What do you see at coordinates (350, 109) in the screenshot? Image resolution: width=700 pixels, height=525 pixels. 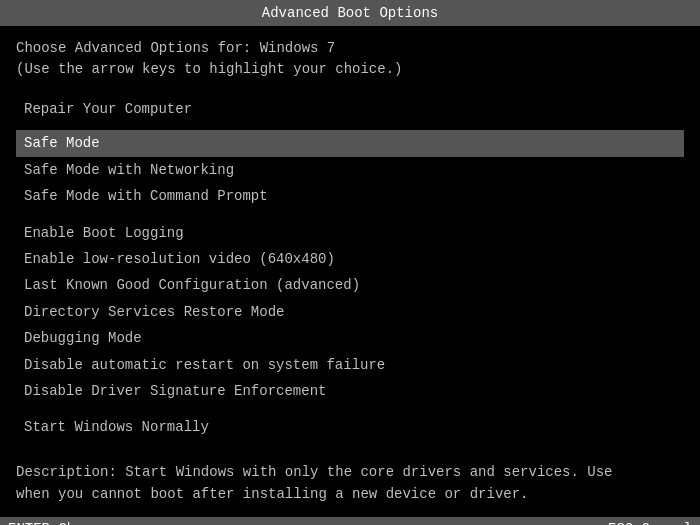 I see `menu-item-repair: Repair Your Computer` at bounding box center [350, 109].